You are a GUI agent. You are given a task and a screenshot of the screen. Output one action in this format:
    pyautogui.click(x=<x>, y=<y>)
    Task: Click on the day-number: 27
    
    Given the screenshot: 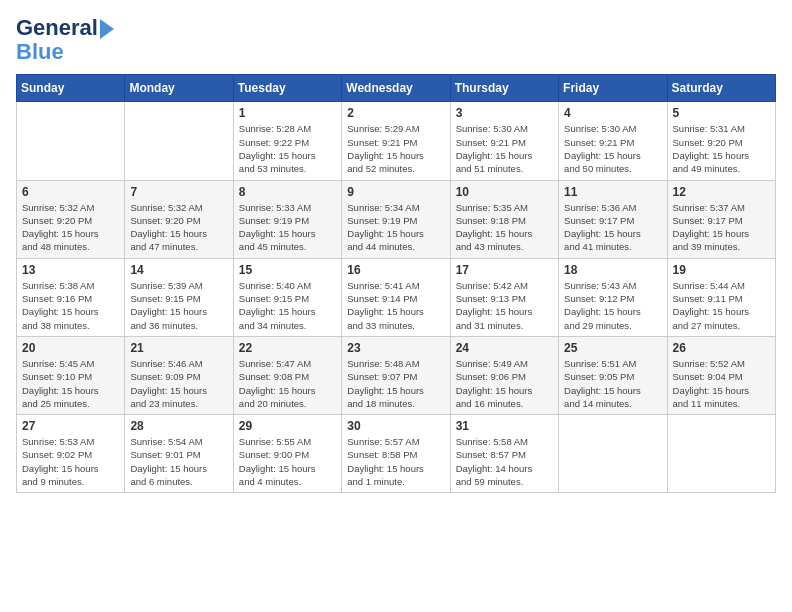 What is the action you would take?
    pyautogui.click(x=70, y=426)
    